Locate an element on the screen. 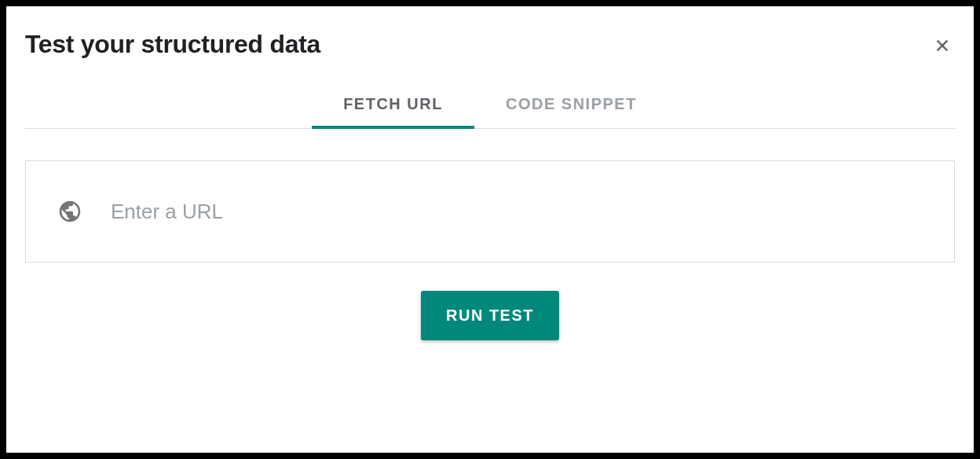  url-input is located at coordinates (517, 212).